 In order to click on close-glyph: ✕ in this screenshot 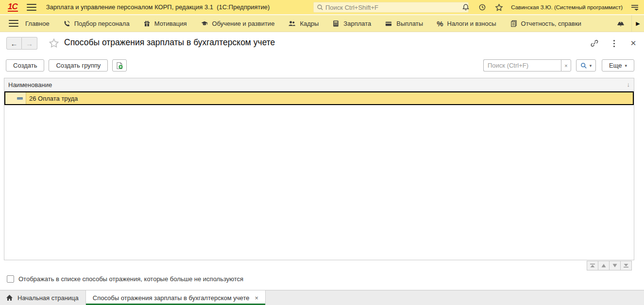, I will do `click(633, 43)`.